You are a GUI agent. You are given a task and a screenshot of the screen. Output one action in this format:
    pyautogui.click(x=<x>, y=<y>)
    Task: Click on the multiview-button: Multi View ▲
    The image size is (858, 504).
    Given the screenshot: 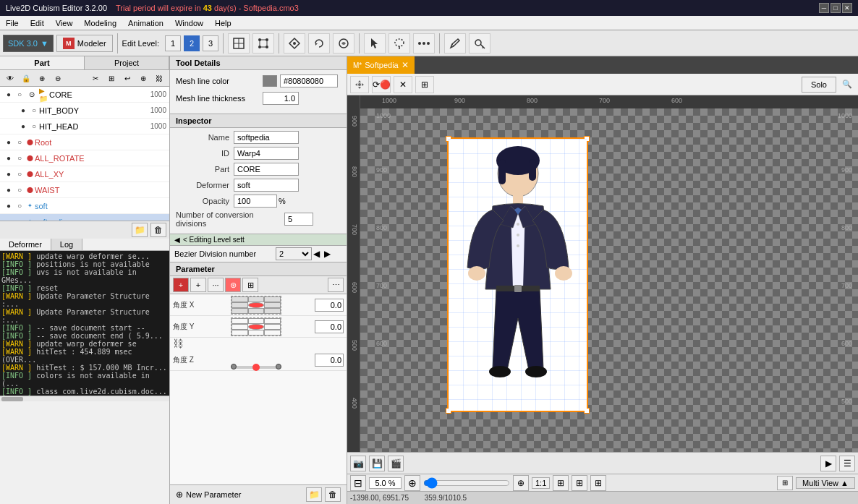 What is the action you would take?
    pyautogui.click(x=825, y=483)
    